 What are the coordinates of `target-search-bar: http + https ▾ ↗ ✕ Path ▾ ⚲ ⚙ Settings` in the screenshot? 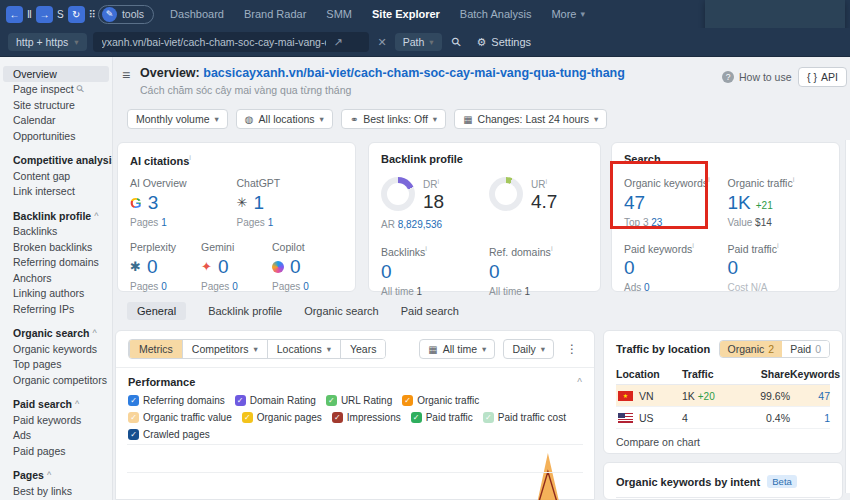 It's located at (425, 42).